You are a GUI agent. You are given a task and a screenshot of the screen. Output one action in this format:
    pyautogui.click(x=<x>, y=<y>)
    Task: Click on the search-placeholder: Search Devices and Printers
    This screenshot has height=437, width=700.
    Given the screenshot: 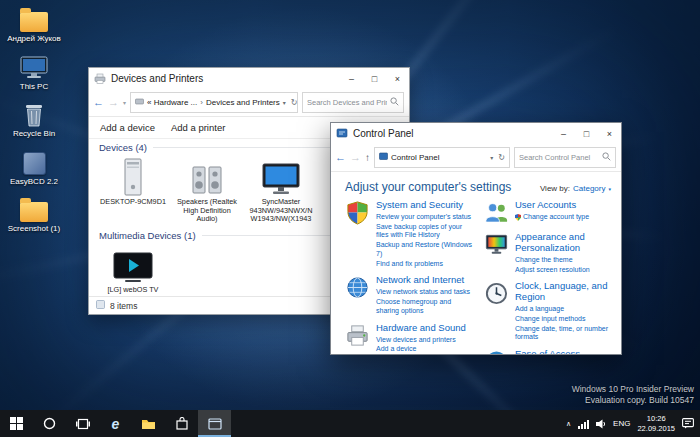 What is the action you would take?
    pyautogui.click(x=347, y=102)
    